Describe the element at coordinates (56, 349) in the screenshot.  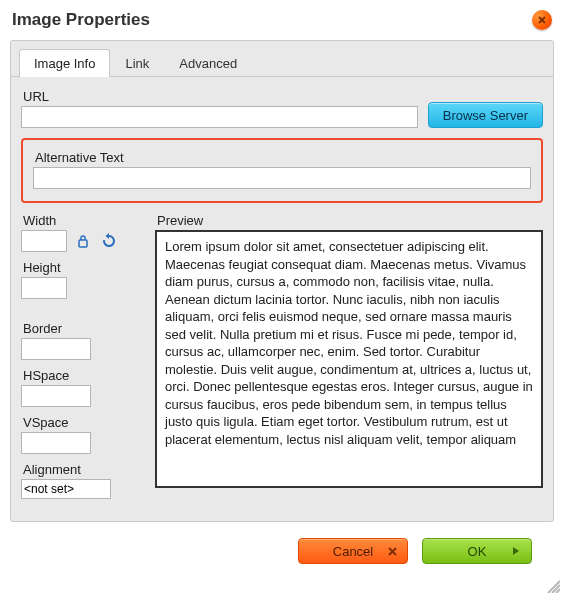
I see `border-input` at that location.